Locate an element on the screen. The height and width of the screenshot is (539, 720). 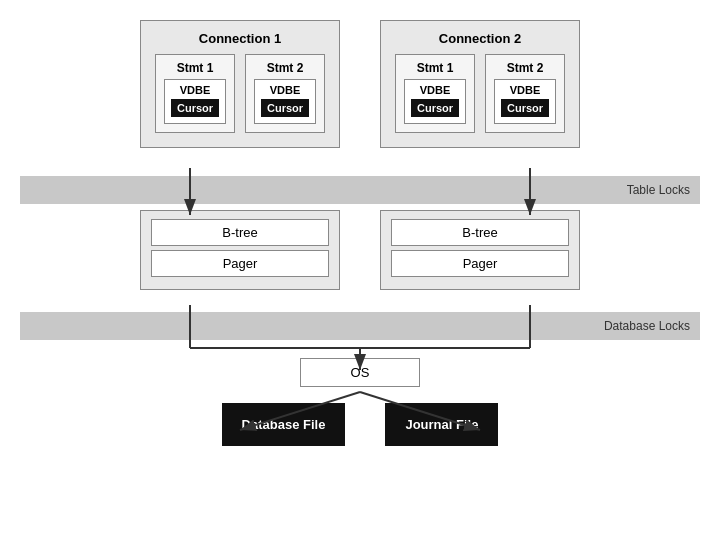
os-box: OS is located at coordinates (360, 372).